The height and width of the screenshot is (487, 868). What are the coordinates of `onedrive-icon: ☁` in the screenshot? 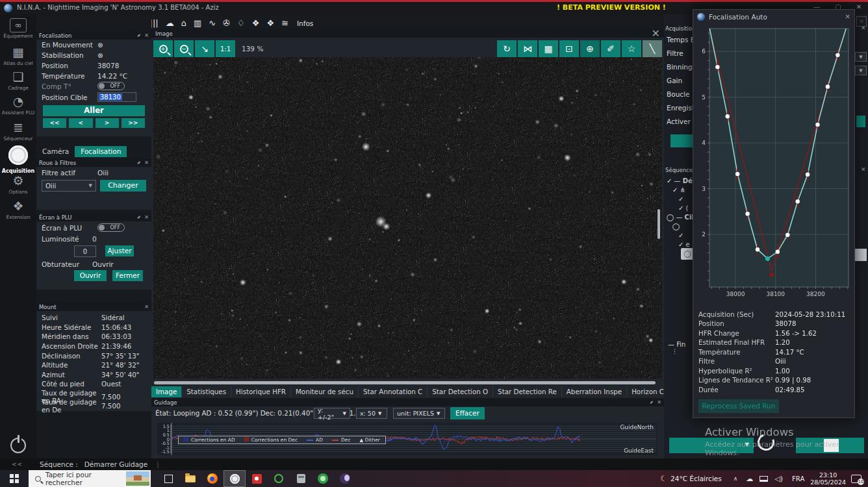 It's located at (750, 479).